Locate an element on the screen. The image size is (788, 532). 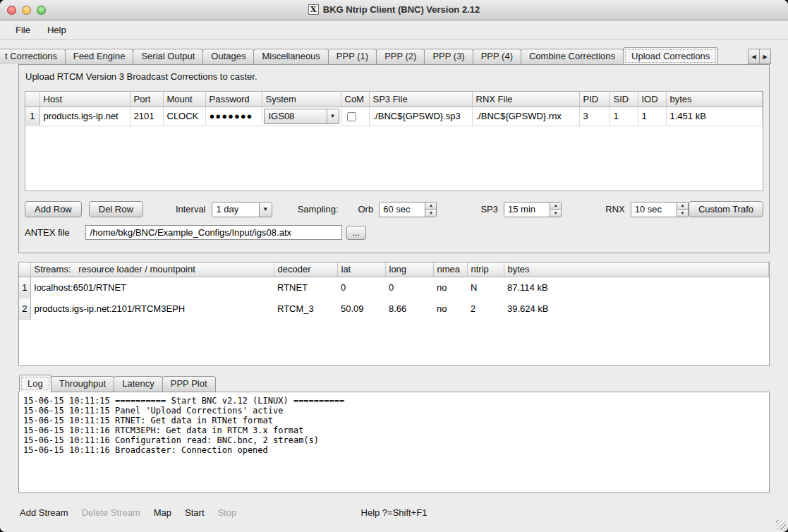
lat-cell: 0 is located at coordinates (361, 287).